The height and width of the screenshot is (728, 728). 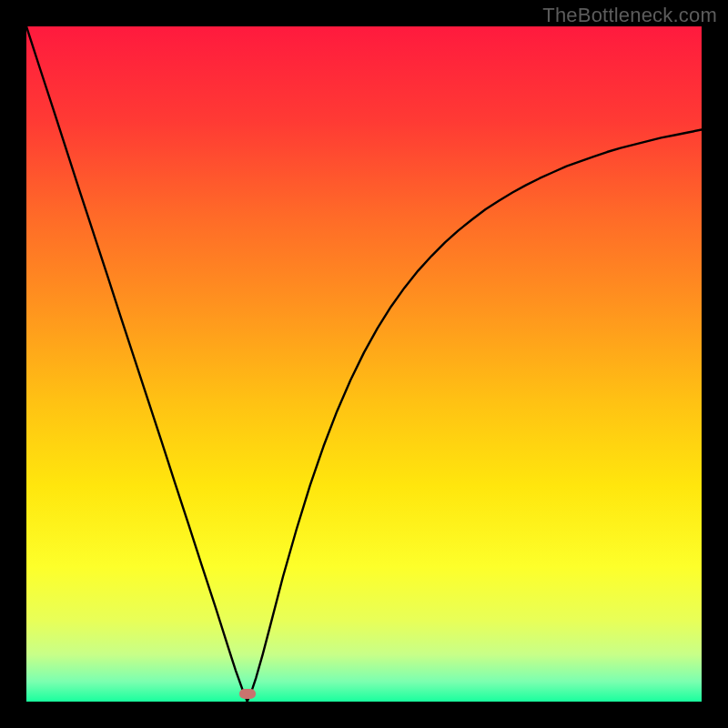 What do you see at coordinates (248, 693) in the screenshot?
I see `optimum-marker` at bounding box center [248, 693].